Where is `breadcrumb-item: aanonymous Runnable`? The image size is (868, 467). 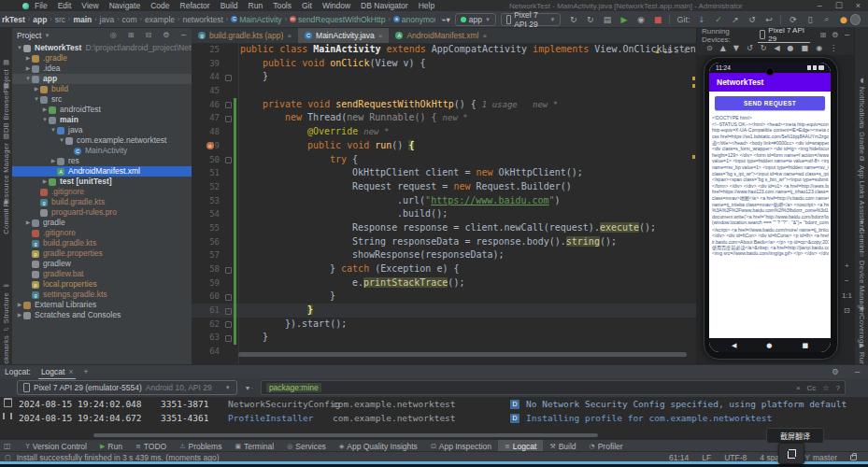 breadcrumb-item: aanonymous Runnable is located at coordinates (415, 20).